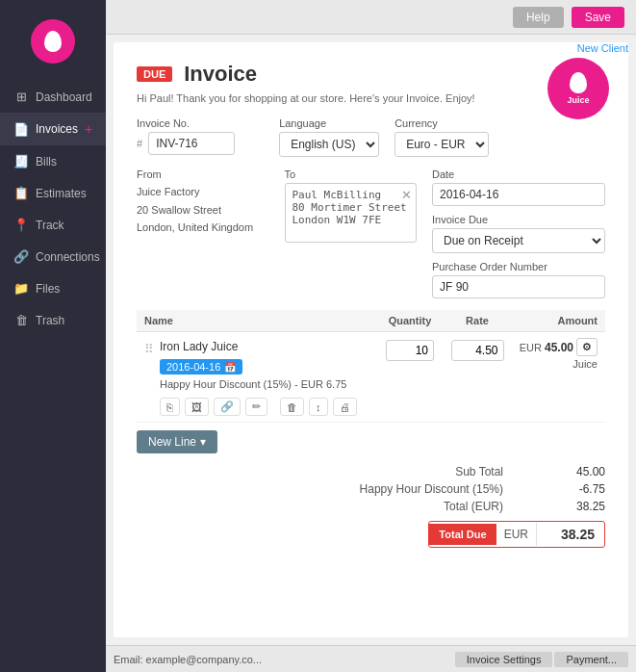 This screenshot has height=672, width=636. Describe the element at coordinates (53, 193) in the screenshot. I see `sidebar-item-estimates: 📋 Estimates` at that location.